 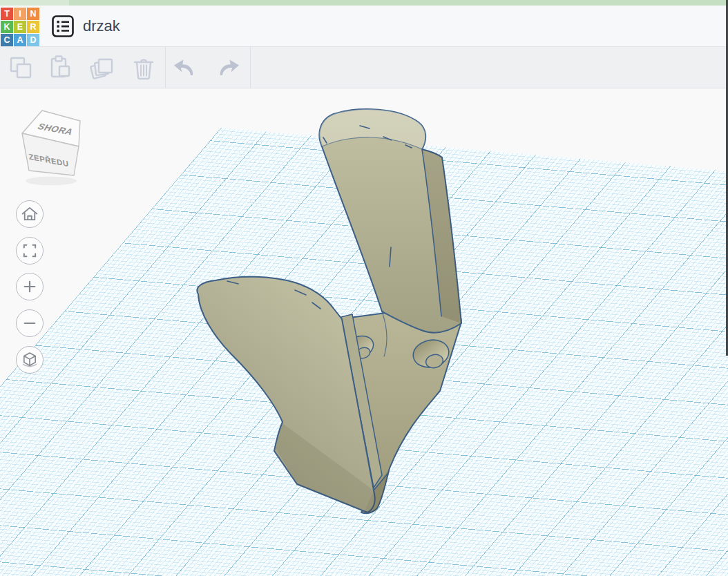 What do you see at coordinates (20, 27) in the screenshot?
I see `logo-letter: E` at bounding box center [20, 27].